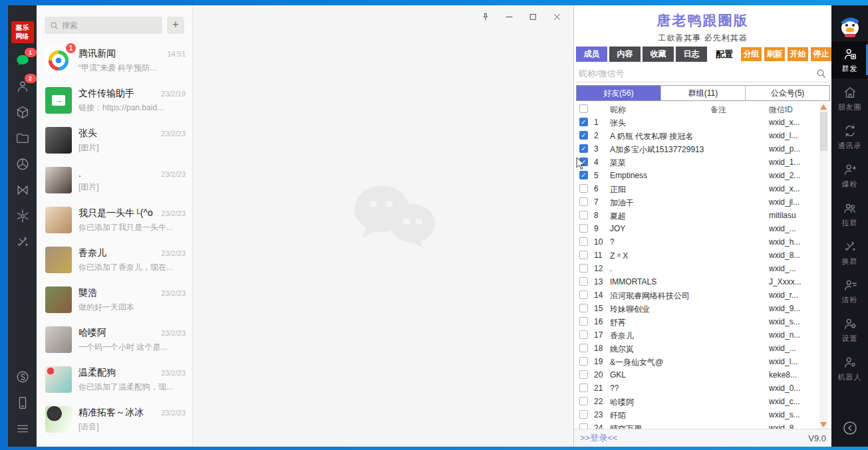 This screenshot has height=450, width=868. Describe the element at coordinates (23, 86) in the screenshot. I see `contacts-icon: 2` at that location.